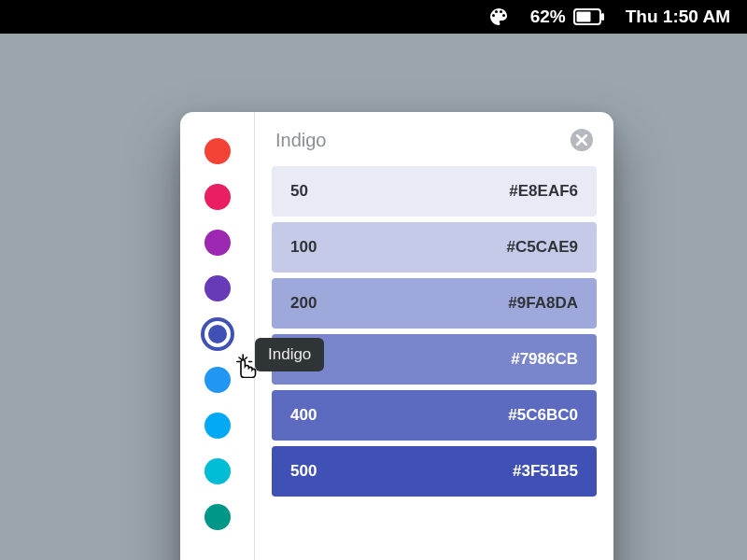  What do you see at coordinates (582, 140) in the screenshot?
I see `close-icon` at bounding box center [582, 140].